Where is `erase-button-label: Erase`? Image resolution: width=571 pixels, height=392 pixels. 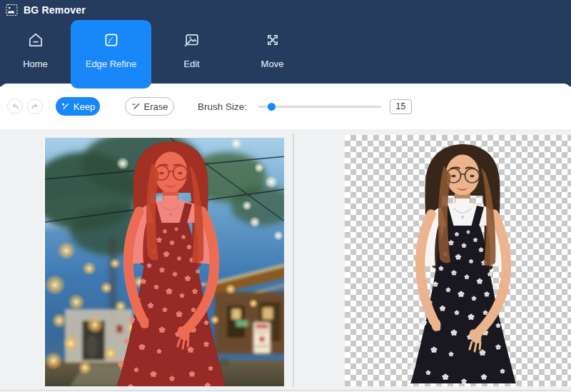 erase-button-label: Erase is located at coordinates (156, 107).